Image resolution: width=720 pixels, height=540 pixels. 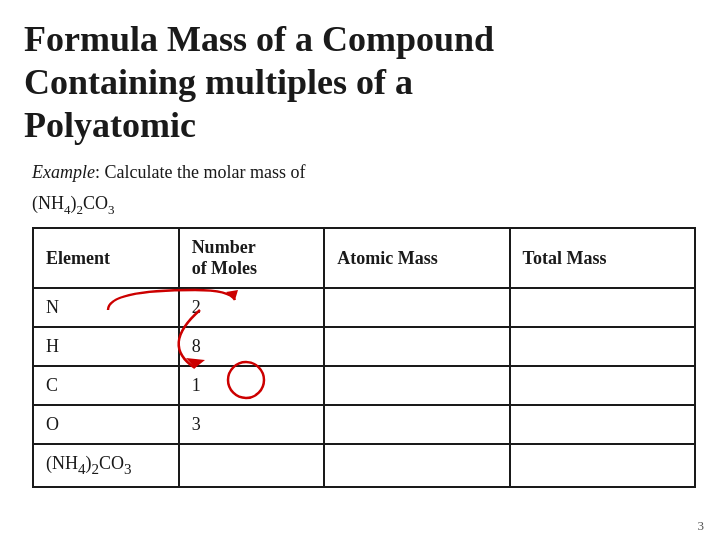 What do you see at coordinates (252, 346) in the screenshot?
I see `cell-moles-H: 8` at bounding box center [252, 346].